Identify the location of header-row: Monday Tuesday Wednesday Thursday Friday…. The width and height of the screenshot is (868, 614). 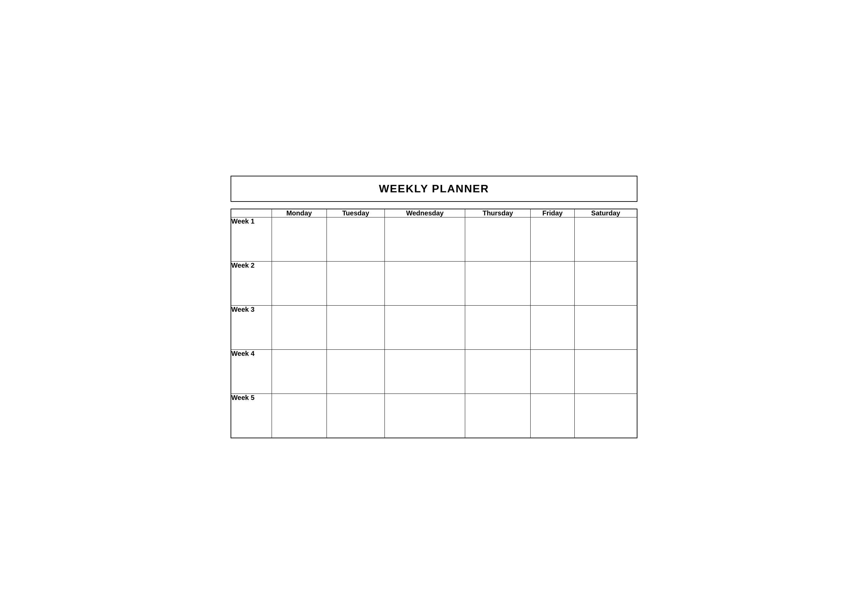
(434, 213).